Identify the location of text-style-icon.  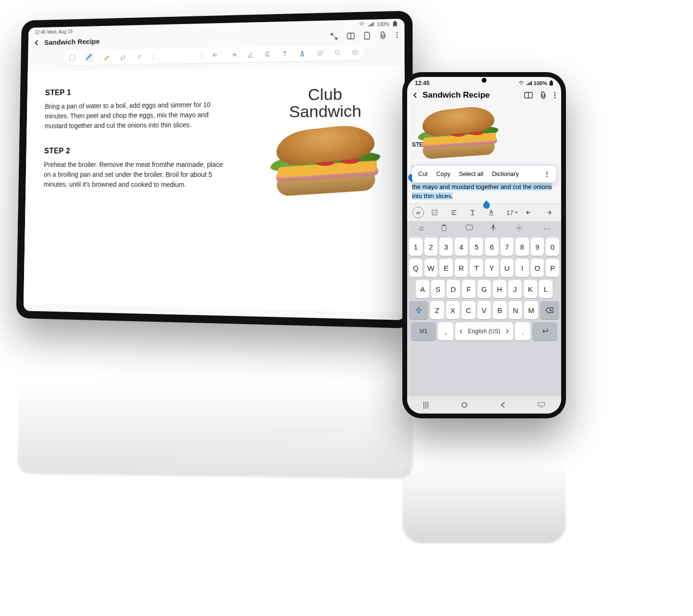
(456, 213).